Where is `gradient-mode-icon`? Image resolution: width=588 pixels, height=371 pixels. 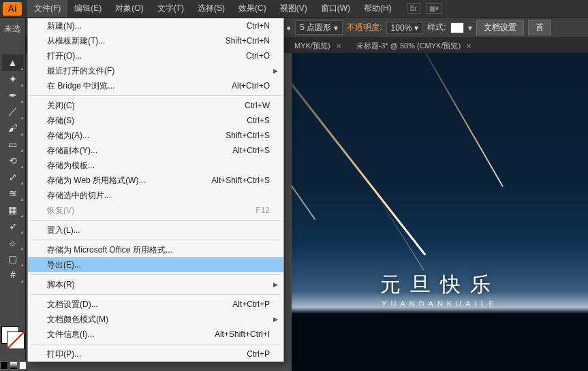 gradient-mode-icon is located at coordinates (14, 366).